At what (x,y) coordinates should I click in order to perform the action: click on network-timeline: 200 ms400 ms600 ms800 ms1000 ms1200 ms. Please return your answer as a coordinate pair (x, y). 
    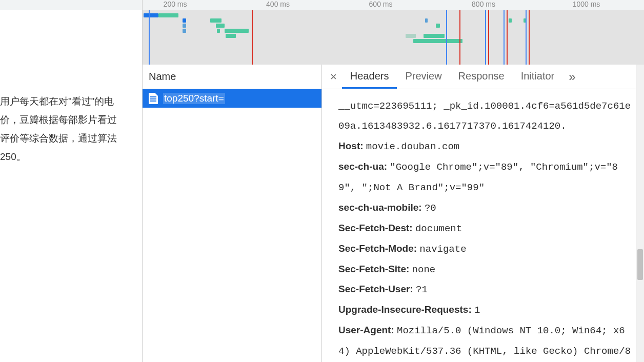
    Looking at the image, I should click on (393, 32).